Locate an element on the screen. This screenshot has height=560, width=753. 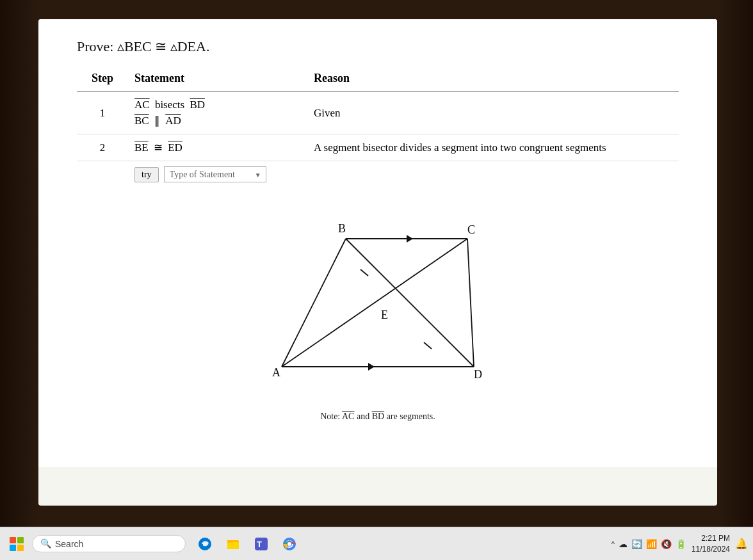
label-A: A is located at coordinates (277, 372).